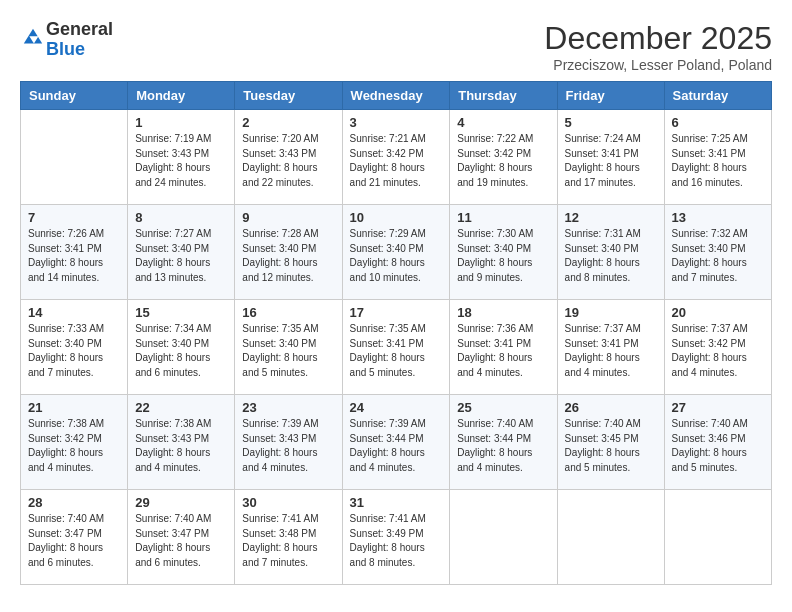 The height and width of the screenshot is (612, 792). What do you see at coordinates (658, 65) in the screenshot?
I see `location-text: Przeciszow, Lesser Poland, Poland` at bounding box center [658, 65].